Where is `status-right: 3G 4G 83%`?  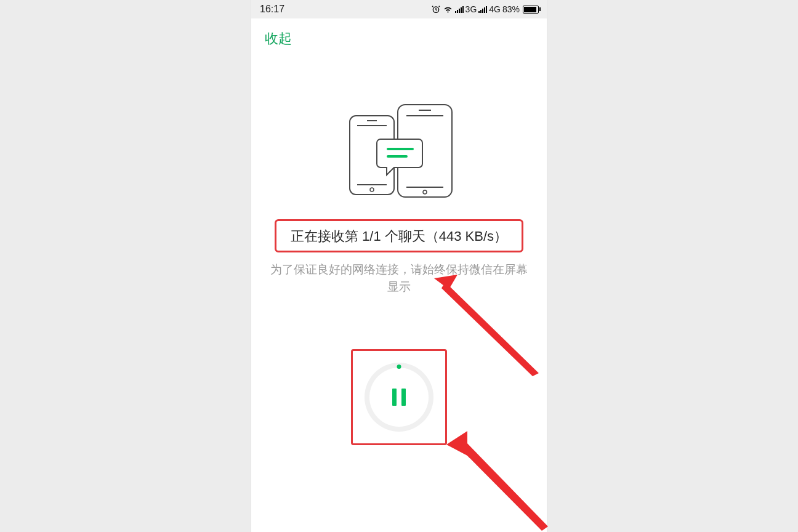 status-right: 3G 4G 83% is located at coordinates (486, 9).